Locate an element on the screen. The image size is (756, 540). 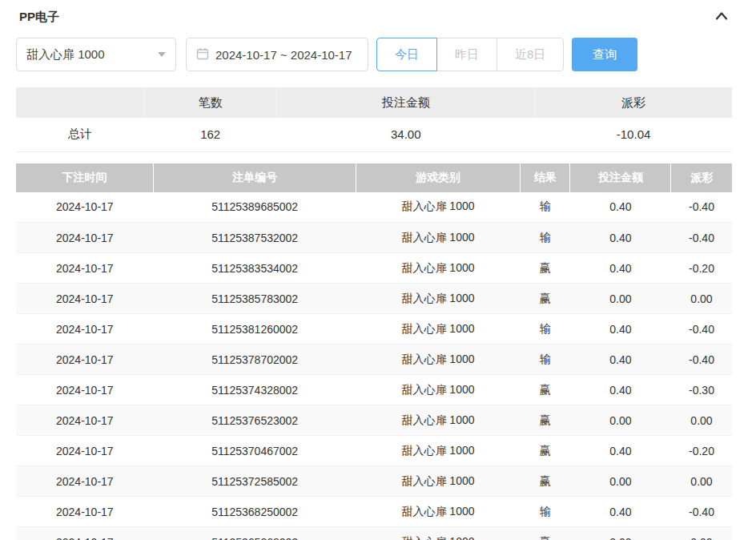
date-range-input: 2024-10-17 ~ 2024-10-17 is located at coordinates (277, 54).